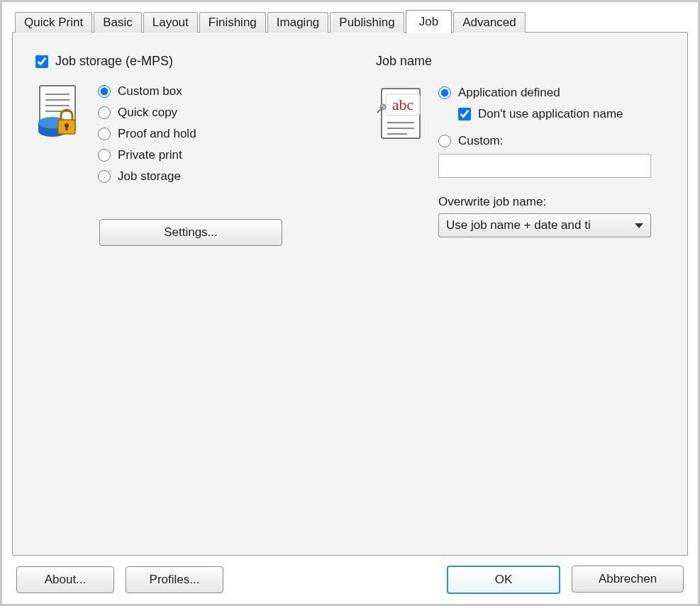 The image size is (700, 606). I want to click on svg-text: abc, so click(403, 105).